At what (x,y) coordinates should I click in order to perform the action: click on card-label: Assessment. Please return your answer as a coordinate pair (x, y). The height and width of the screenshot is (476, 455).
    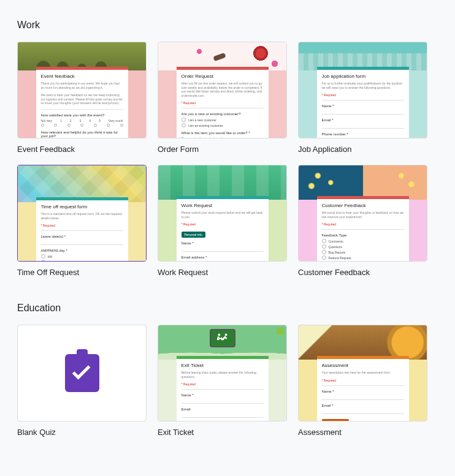
    Looking at the image, I should click on (363, 433).